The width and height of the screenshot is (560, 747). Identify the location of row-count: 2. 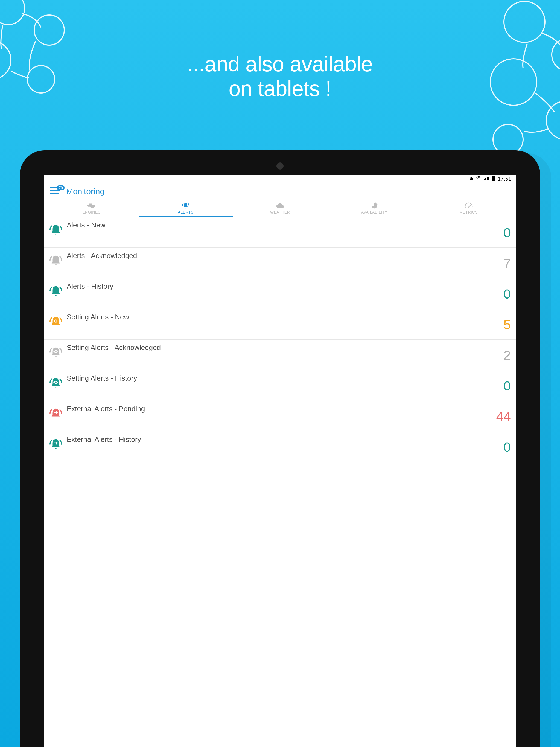
(507, 356).